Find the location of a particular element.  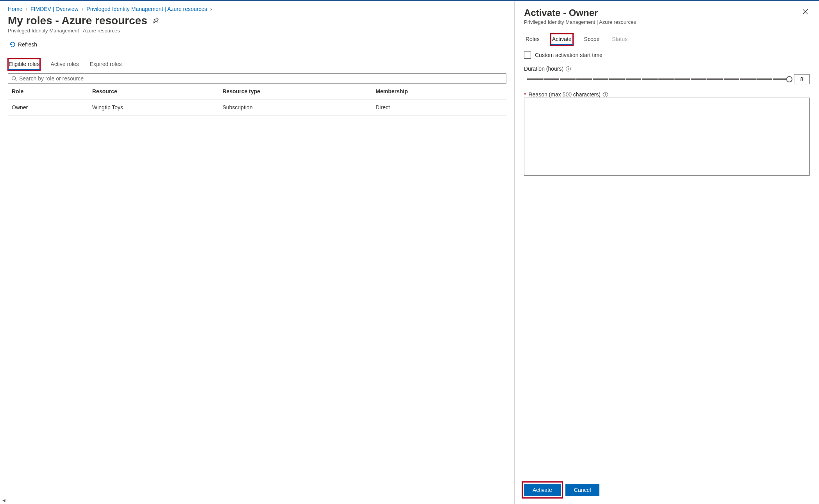

duration-label: Duration (hours) is located at coordinates (544, 69).